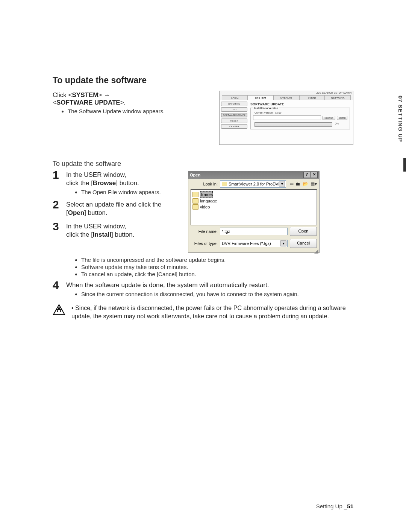 The height and width of the screenshot is (532, 406). I want to click on warning-icon, so click(59, 310).